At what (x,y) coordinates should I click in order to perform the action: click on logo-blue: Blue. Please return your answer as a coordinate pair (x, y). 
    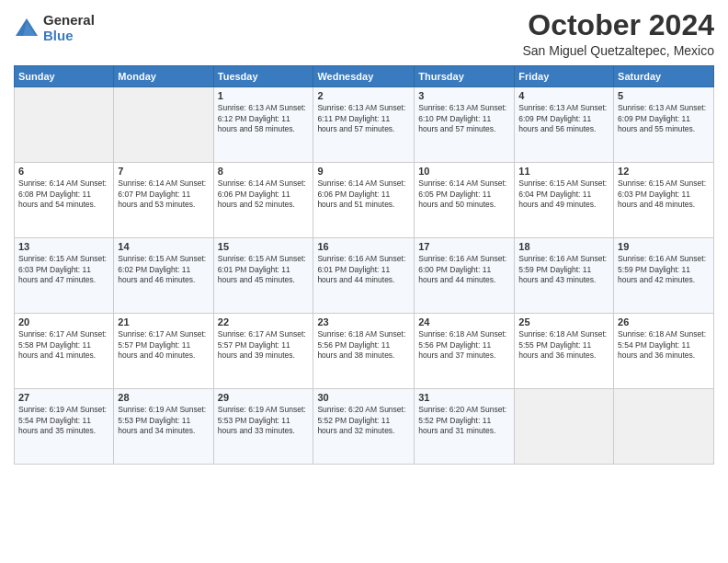
    Looking at the image, I should click on (69, 37).